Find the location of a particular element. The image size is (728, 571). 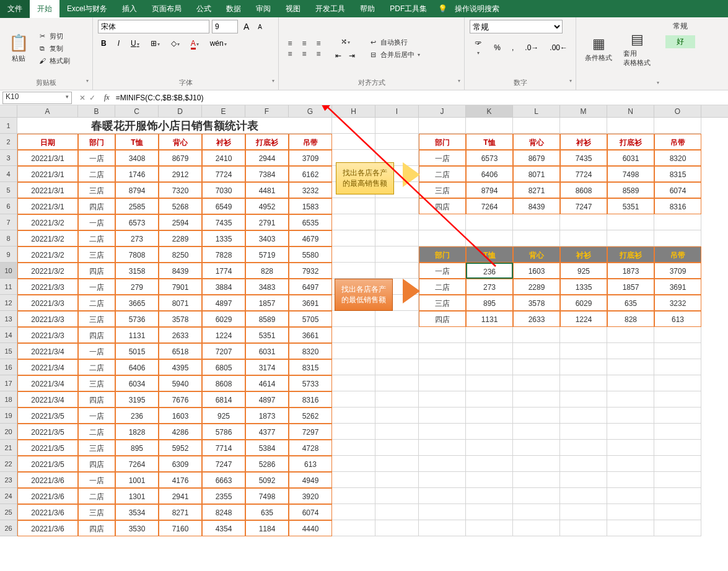

cell: 吊带 is located at coordinates (678, 255).